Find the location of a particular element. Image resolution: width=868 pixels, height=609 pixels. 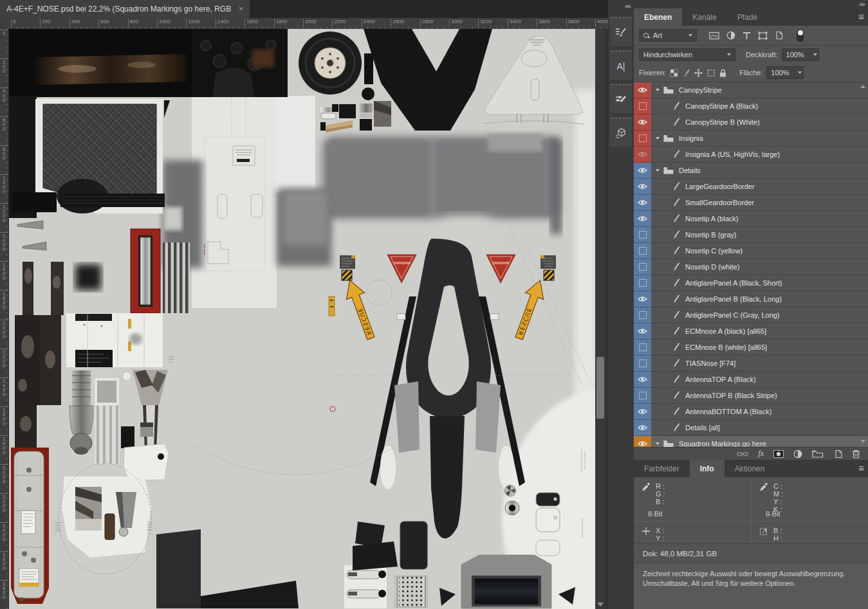

tab-aktionen: Aktionen is located at coordinates (750, 468).